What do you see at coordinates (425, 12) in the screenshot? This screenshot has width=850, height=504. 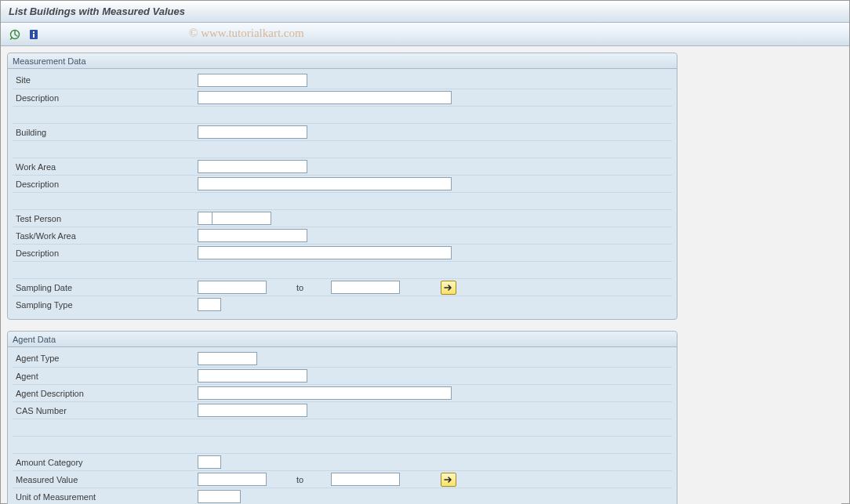 I see `titlebar: List Buildings with Measured Values` at bounding box center [425, 12].